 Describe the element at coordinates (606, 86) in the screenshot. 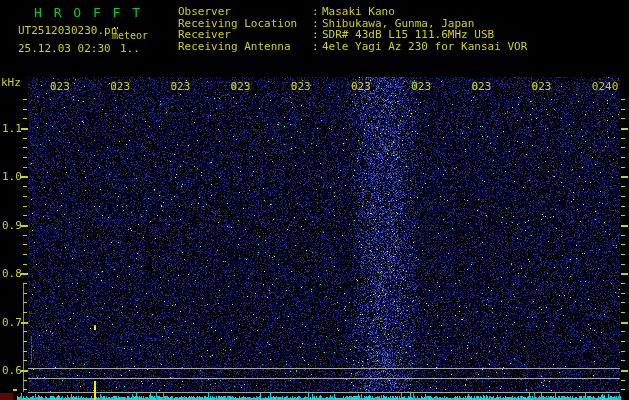

I see `time-tick-label: 0240` at that location.